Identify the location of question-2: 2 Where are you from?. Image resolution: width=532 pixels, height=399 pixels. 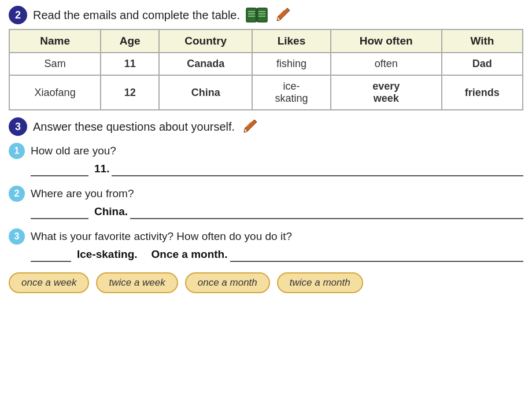
(266, 194).